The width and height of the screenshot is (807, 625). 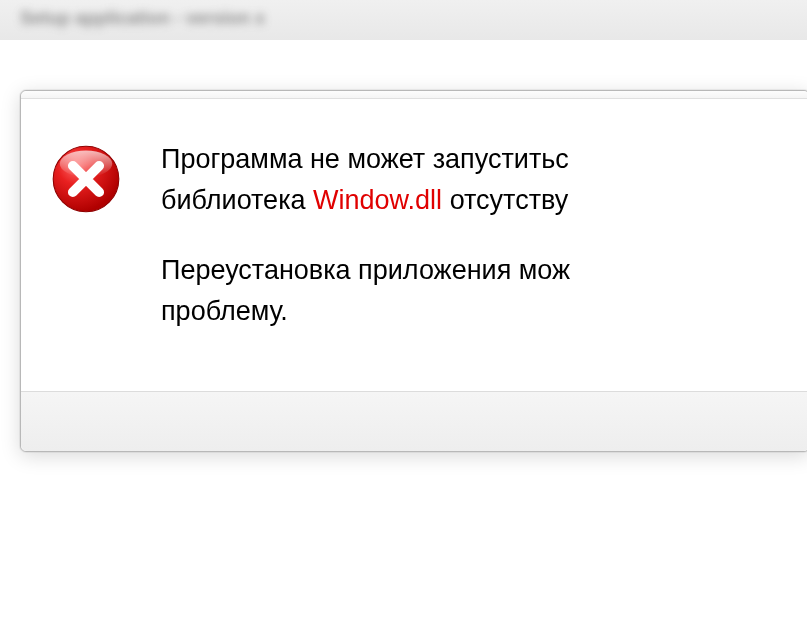 What do you see at coordinates (404, 20) in the screenshot?
I see `background-titlebar: Setup application - version x` at bounding box center [404, 20].